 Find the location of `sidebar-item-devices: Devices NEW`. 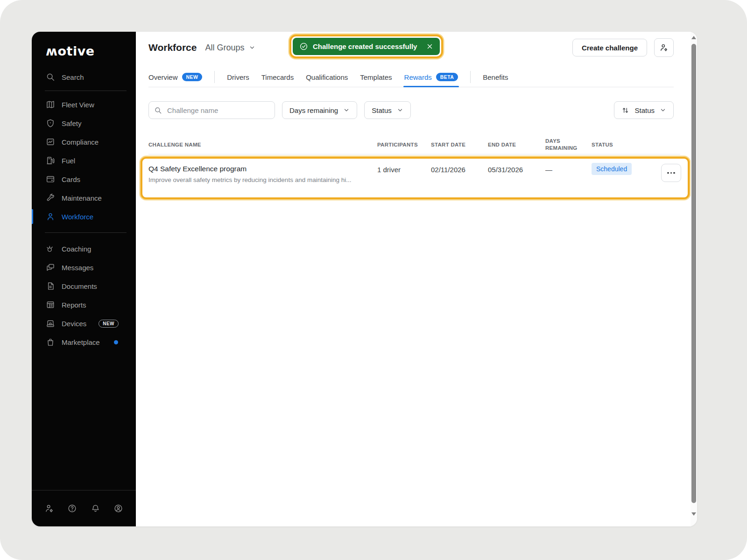

sidebar-item-devices: Devices NEW is located at coordinates (84, 323).